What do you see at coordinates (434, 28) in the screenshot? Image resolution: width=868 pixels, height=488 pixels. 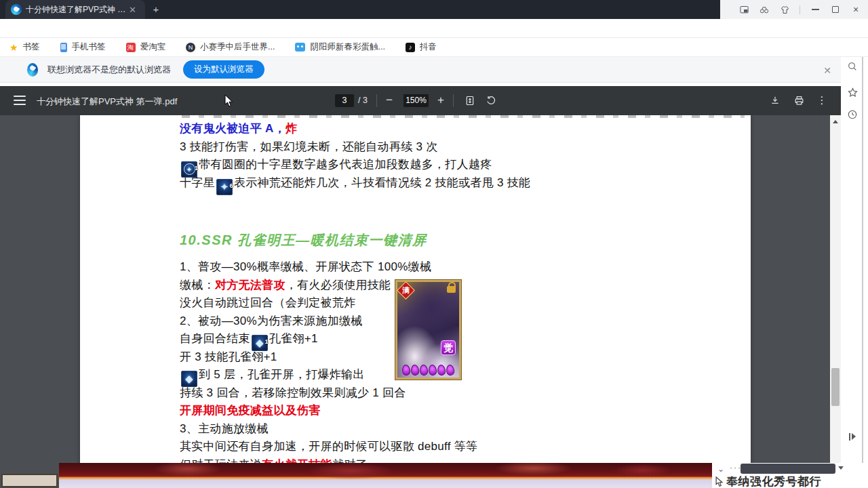 I see `address-bar: i 文件 C:/Users/BITTER%20STRANGER/Desktop/…` at bounding box center [434, 28].